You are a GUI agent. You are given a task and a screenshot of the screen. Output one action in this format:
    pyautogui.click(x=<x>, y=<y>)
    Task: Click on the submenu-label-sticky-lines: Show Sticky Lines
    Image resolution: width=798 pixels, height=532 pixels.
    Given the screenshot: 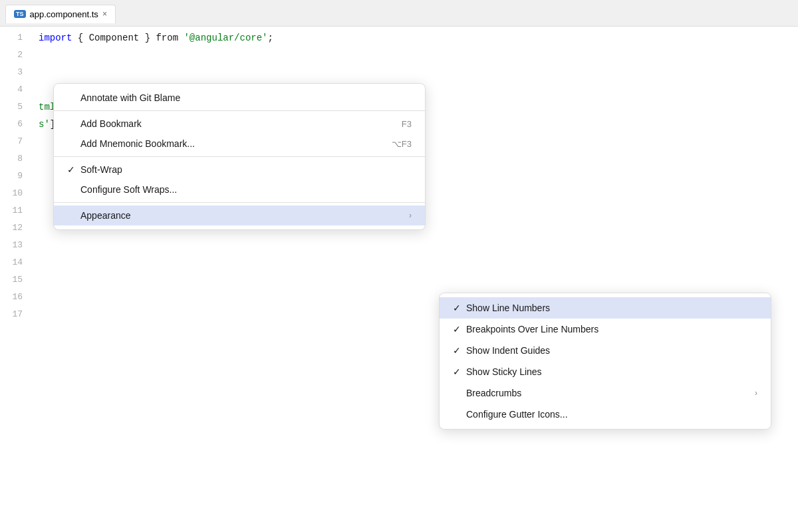 What is the action you would take?
    pyautogui.click(x=612, y=372)
    